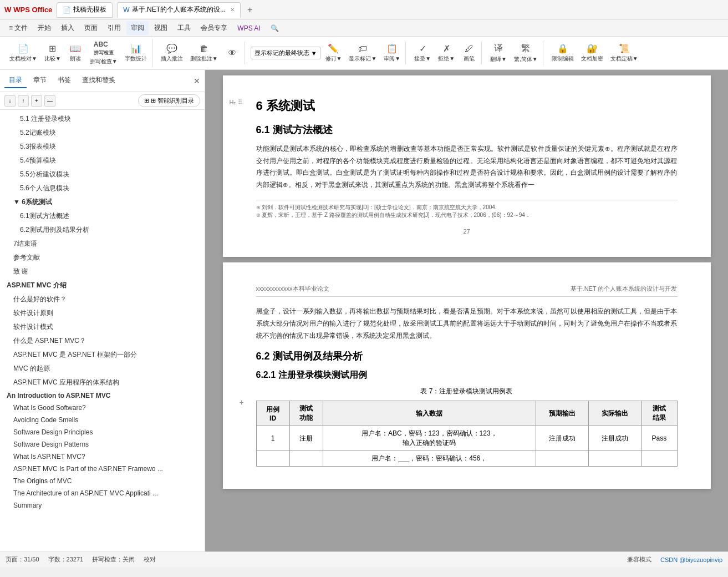 The width and height of the screenshot is (728, 577). I want to click on toc-item-asp2: An Introduction to ASP.NET MVC, so click(102, 396).